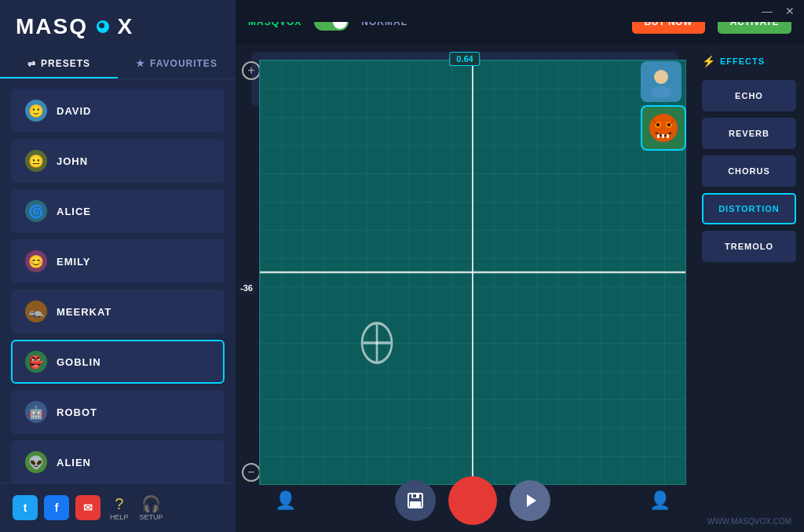  What do you see at coordinates (661, 82) in the screenshot?
I see `human-avatar` at bounding box center [661, 82].